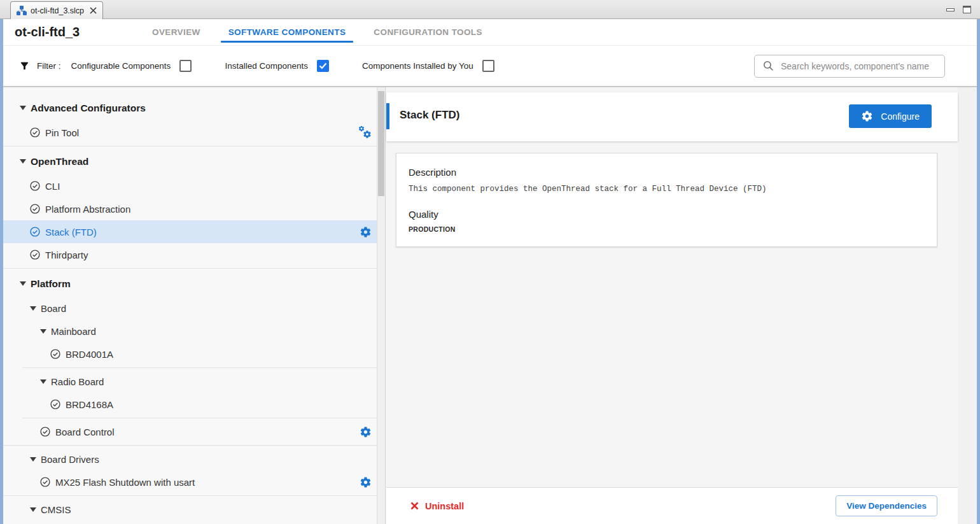 The height and width of the screenshot is (524, 980). What do you see at coordinates (72, 32) in the screenshot?
I see `project-title: ot-cli-ftd_3` at bounding box center [72, 32].